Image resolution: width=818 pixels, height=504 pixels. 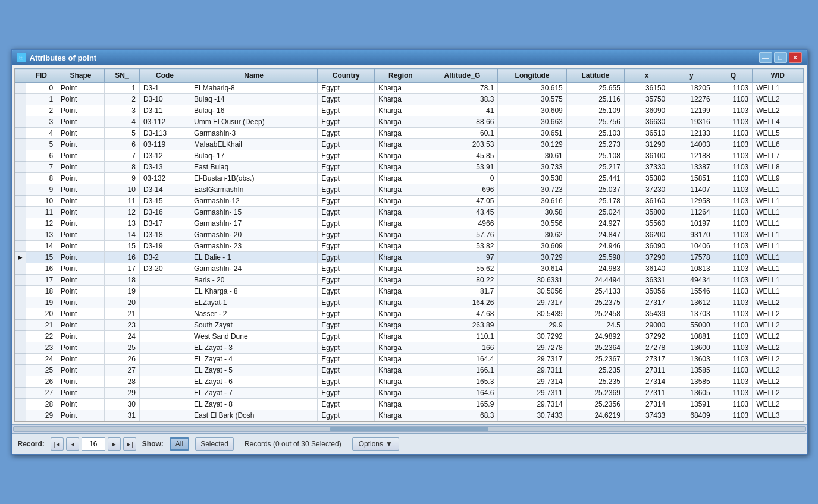 What do you see at coordinates (778, 223) in the screenshot?
I see `table-cell: WELL1` at bounding box center [778, 223].